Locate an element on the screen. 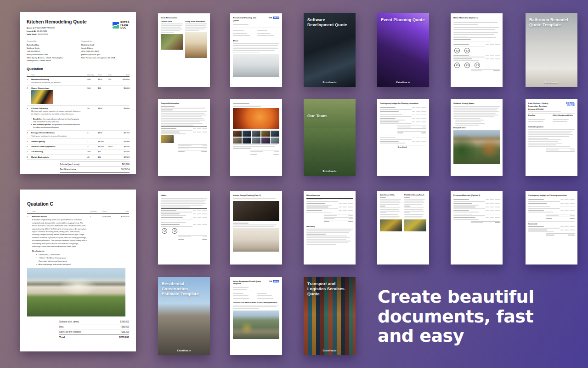  table-header-row: # Title Quantity Price Disc. Total is located at coordinates (78, 75).